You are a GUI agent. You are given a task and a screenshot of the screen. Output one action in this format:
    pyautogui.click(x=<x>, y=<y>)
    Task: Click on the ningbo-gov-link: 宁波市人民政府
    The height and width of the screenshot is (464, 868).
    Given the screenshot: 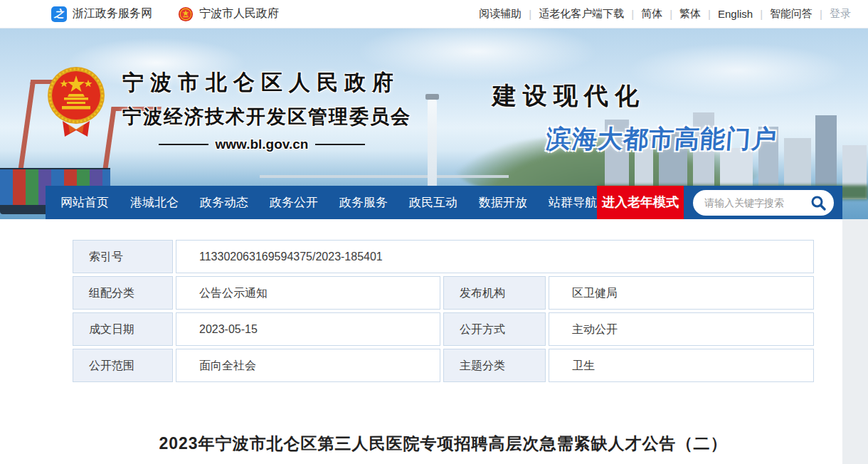 What is the action you would take?
    pyautogui.click(x=228, y=14)
    